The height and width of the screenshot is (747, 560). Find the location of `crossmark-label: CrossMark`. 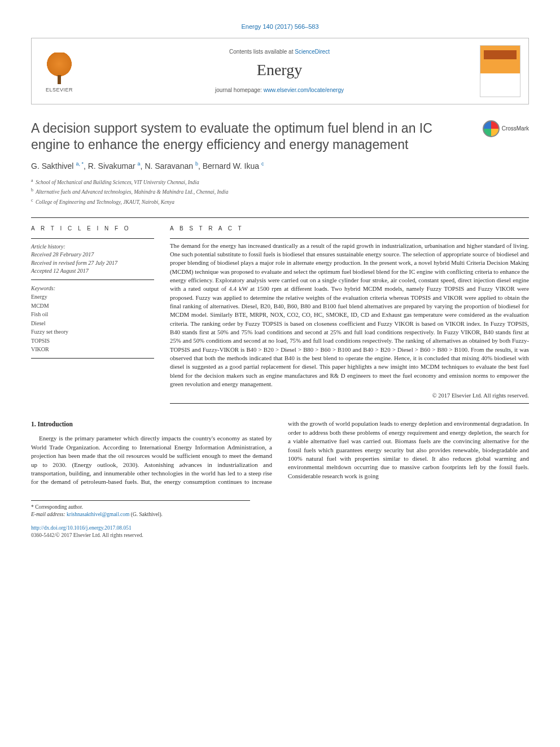

crossmark-label: CrossMark is located at coordinates (515, 129).